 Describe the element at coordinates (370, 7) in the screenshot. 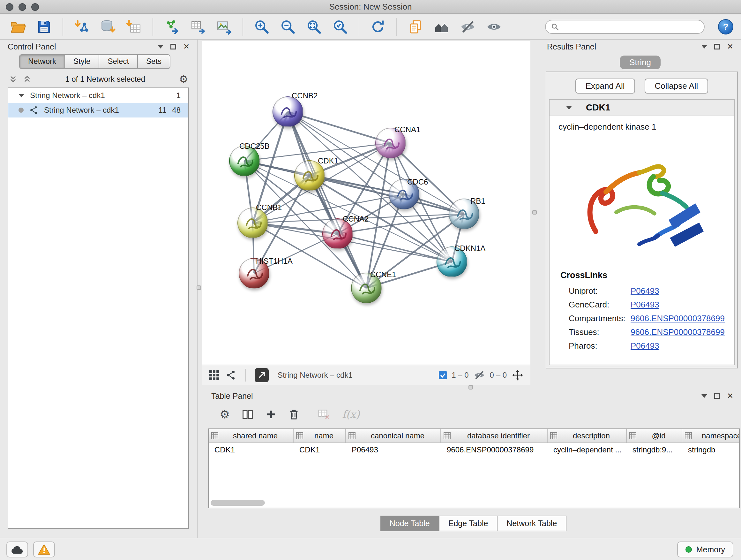

I see `window-title: Session: New Session` at that location.